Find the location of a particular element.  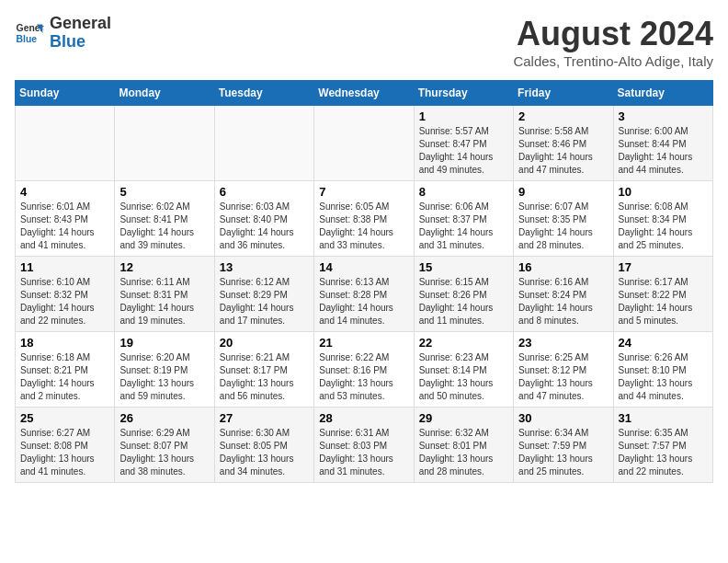

day-info: Sunrise: 6:11 AMSunset: 8:31 PMDaylight:… is located at coordinates (164, 302).